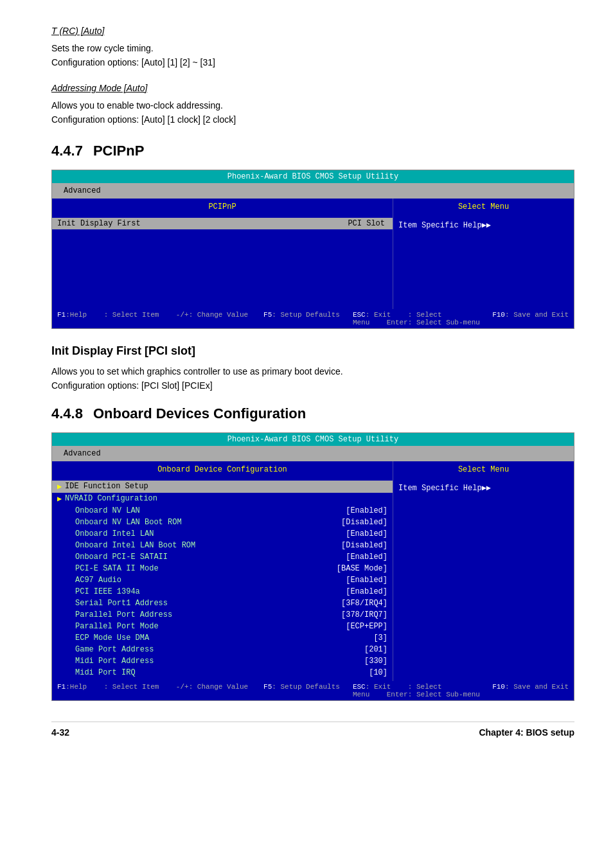 The height and width of the screenshot is (868, 613). I want to click on bios-rows-448: ▶IDE Function Setup▶NVRAID Configuration…, so click(222, 580).